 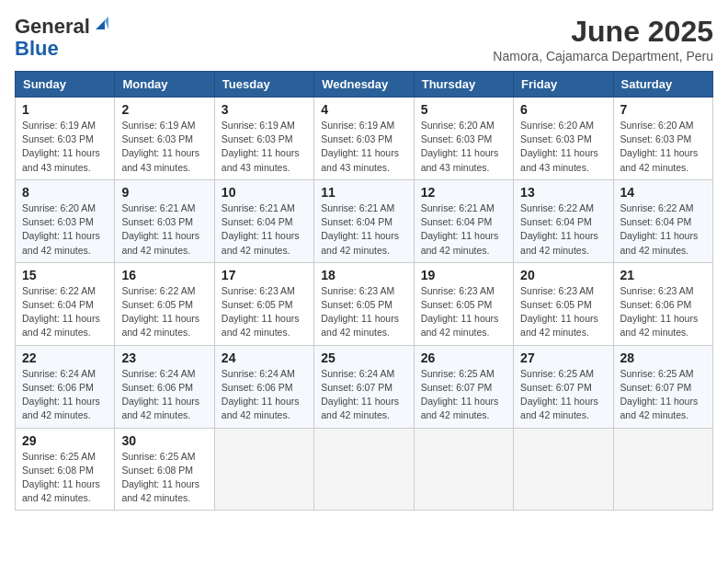 What do you see at coordinates (164, 230) in the screenshot?
I see `day-info: Sunrise: 6:21 AM Sunset: 6:03 PM Dayligh…` at bounding box center [164, 230].